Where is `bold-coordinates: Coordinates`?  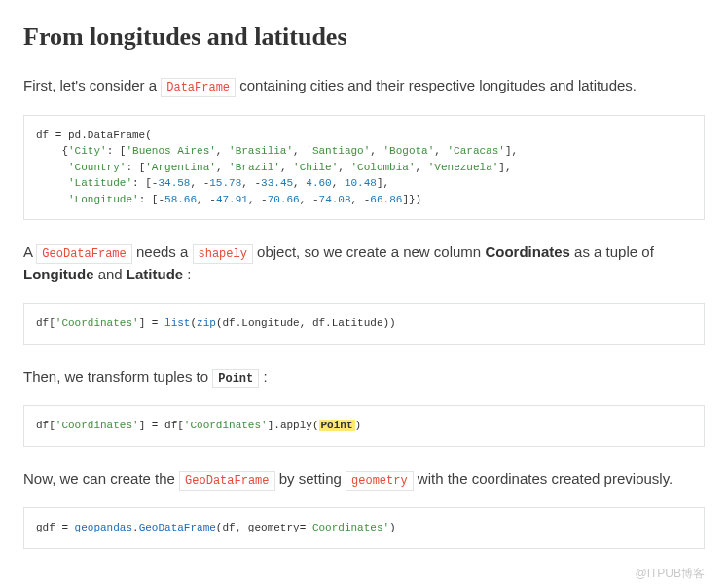 bold-coordinates: Coordinates is located at coordinates (528, 251).